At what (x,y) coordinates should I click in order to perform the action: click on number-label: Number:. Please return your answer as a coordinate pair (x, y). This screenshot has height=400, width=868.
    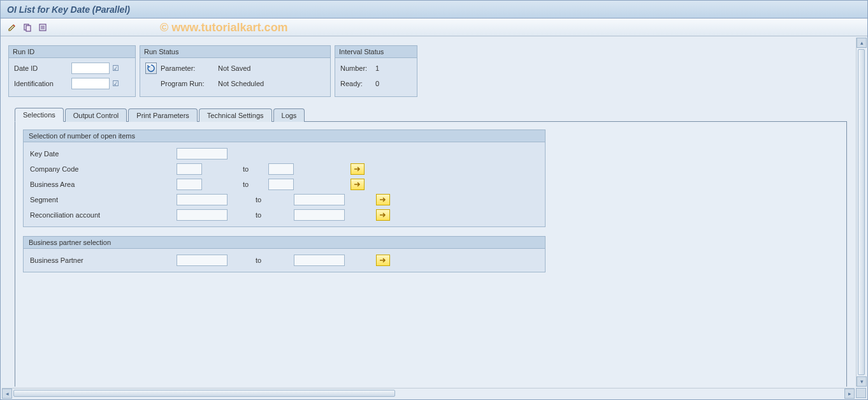
    Looking at the image, I should click on (358, 68).